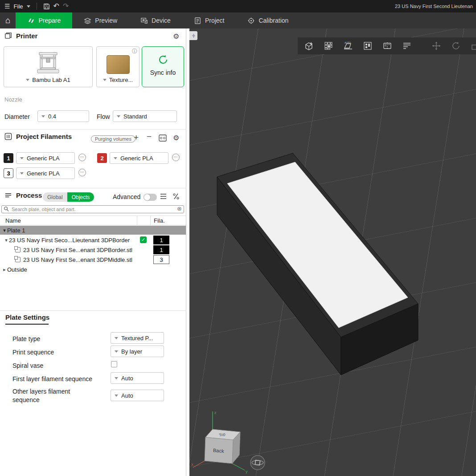 This screenshot has width=476, height=476. Describe the element at coordinates (113, 139) in the screenshot. I see `purging-volumes-button: Purging volumes` at that location.